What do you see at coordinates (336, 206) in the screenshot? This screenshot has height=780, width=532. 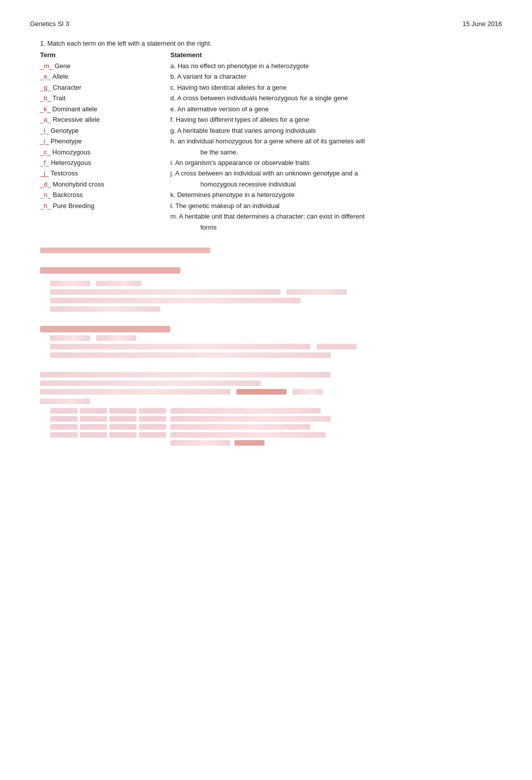 I see `list-item: l. The genetic makeup of an individual` at bounding box center [336, 206].